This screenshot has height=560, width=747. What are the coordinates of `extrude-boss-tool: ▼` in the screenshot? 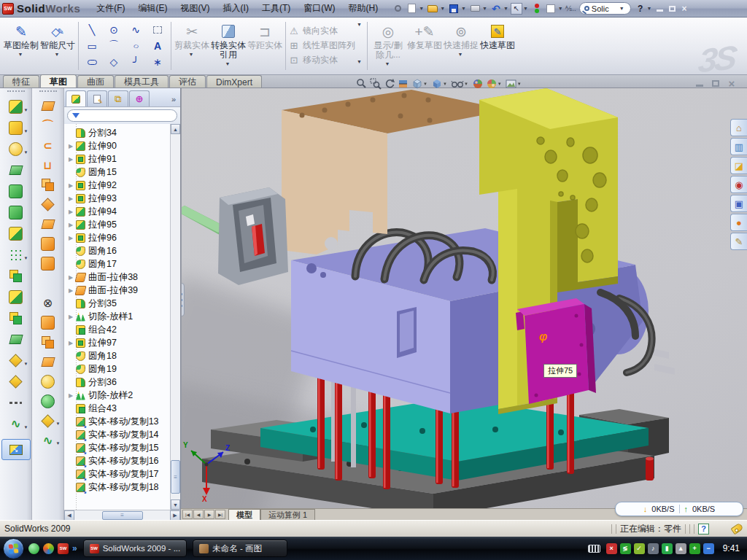 It's located at (16, 106).